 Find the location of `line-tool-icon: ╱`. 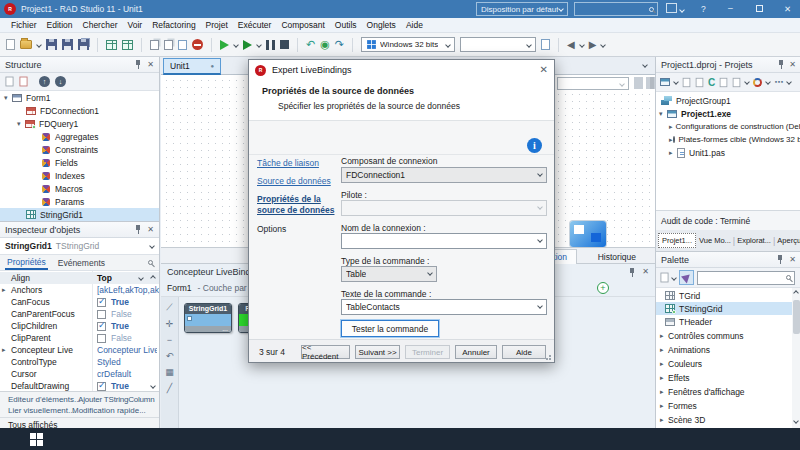

line-tool-icon: ╱ is located at coordinates (170, 388).